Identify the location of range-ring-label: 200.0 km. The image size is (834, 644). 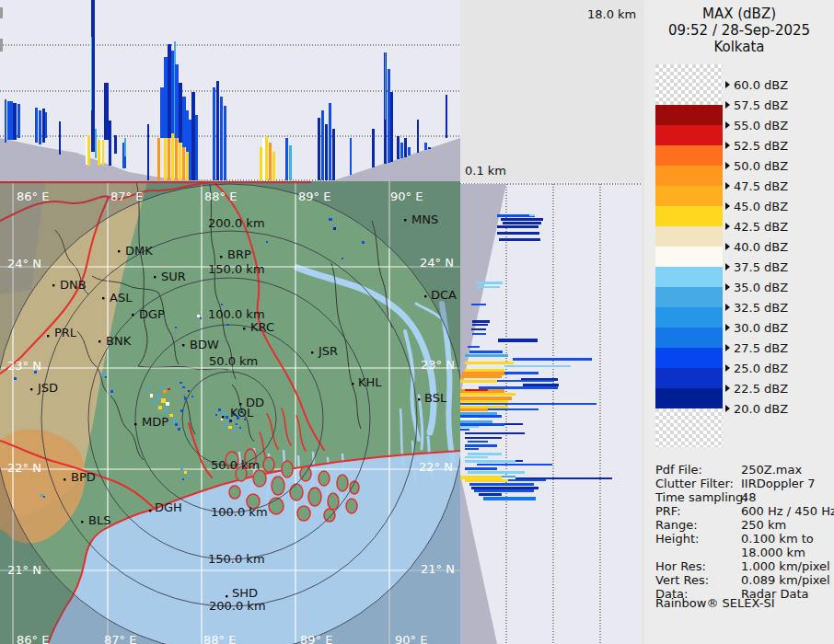
(237, 605).